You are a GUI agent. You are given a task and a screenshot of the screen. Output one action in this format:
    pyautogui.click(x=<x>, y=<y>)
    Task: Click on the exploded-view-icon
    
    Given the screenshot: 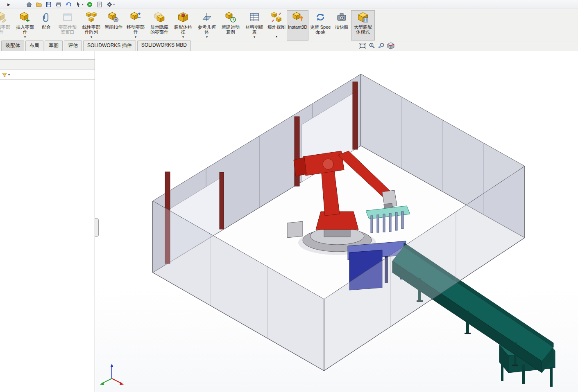 What is the action you would take?
    pyautogui.click(x=277, y=18)
    